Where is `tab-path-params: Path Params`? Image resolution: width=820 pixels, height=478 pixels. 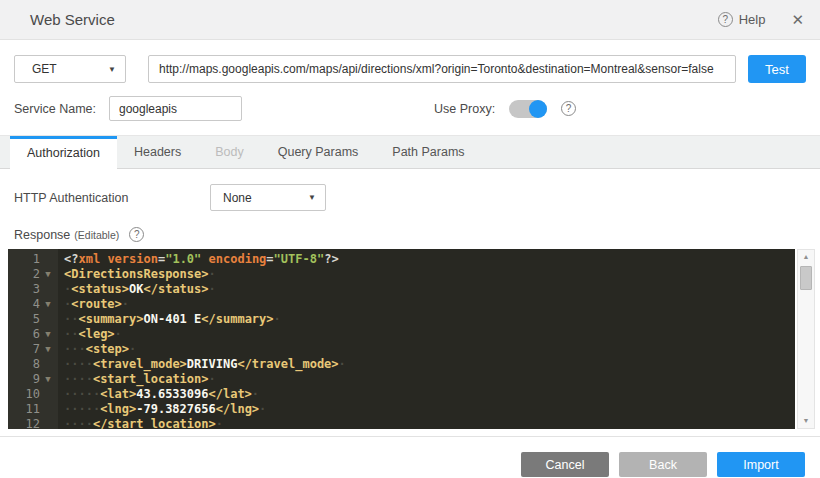
tab-path-params: Path Params is located at coordinates (428, 152).